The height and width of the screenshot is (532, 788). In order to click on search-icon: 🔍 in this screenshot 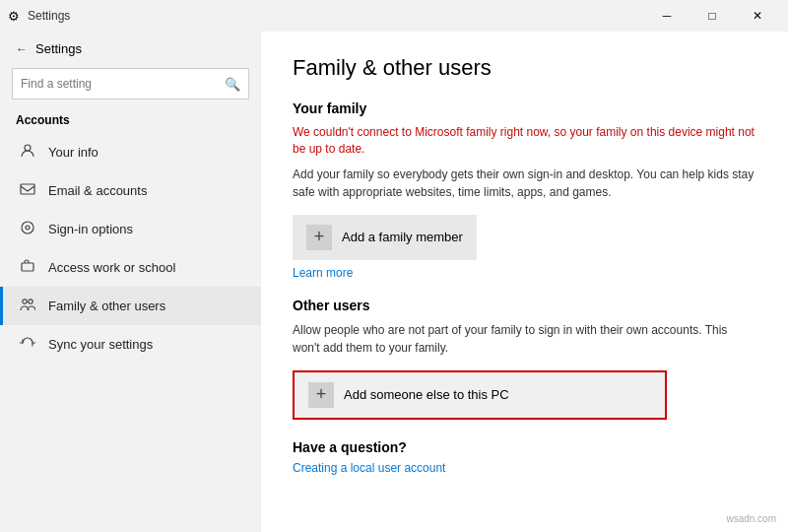, I will do `click(232, 85)`.